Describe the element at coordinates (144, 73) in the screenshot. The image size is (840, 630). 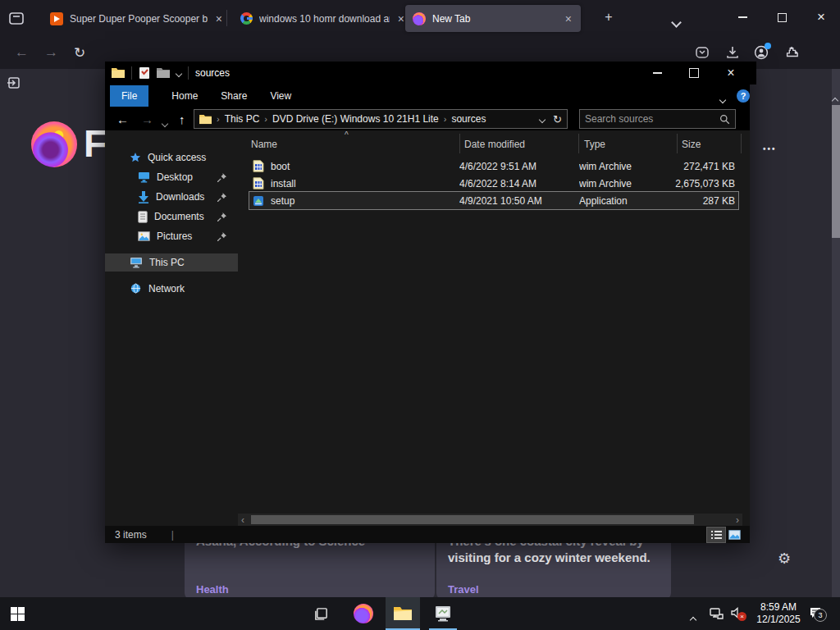
I see `properties-icon` at that location.